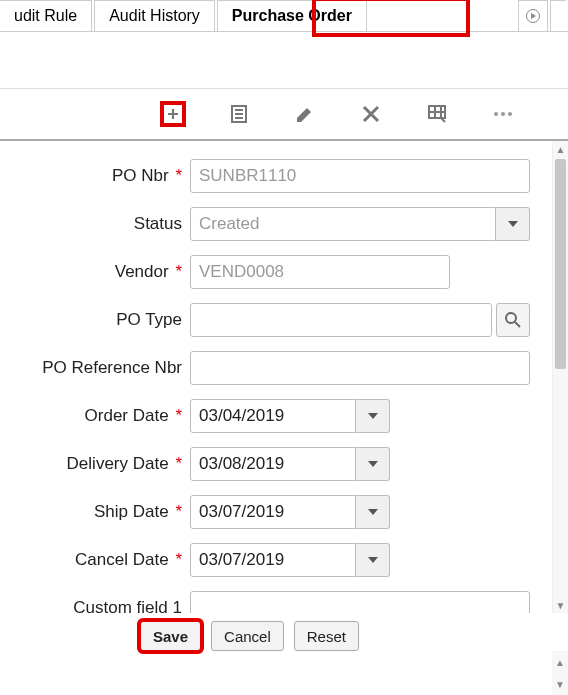 Image resolution: width=568 pixels, height=695 pixels. What do you see at coordinates (360, 368) in the screenshot?
I see `po-ref-input` at bounding box center [360, 368].